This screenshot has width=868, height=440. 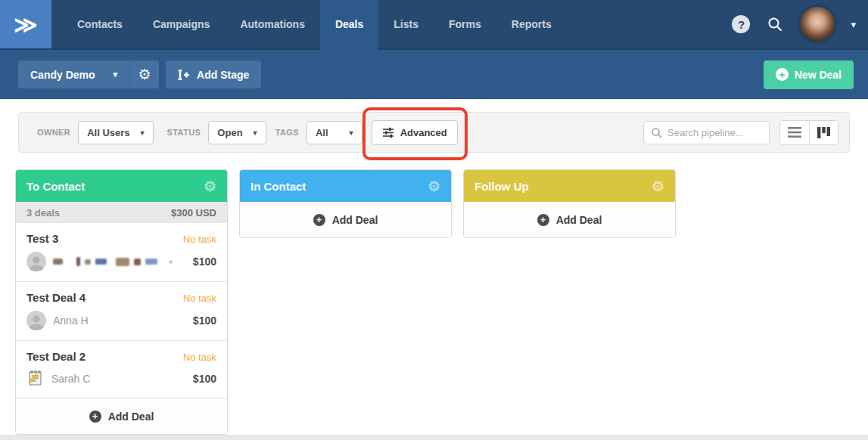 I want to click on stage-header: Follow Up ⚙, so click(x=569, y=186).